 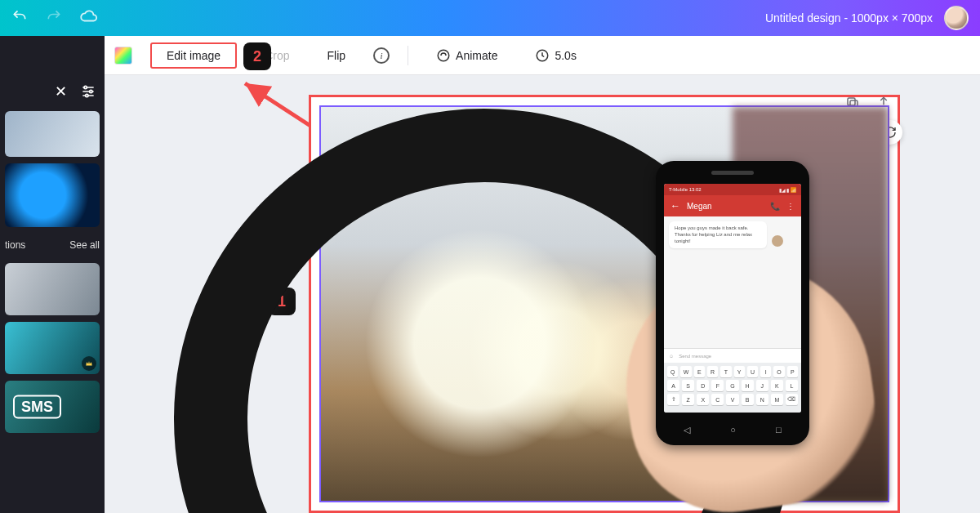 I want to click on undo-icon, so click(x=20, y=18).